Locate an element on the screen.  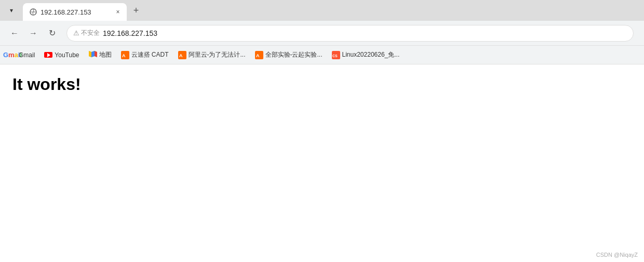
bookmark-lab: A 全部实验-云起实验... is located at coordinates (289, 55).